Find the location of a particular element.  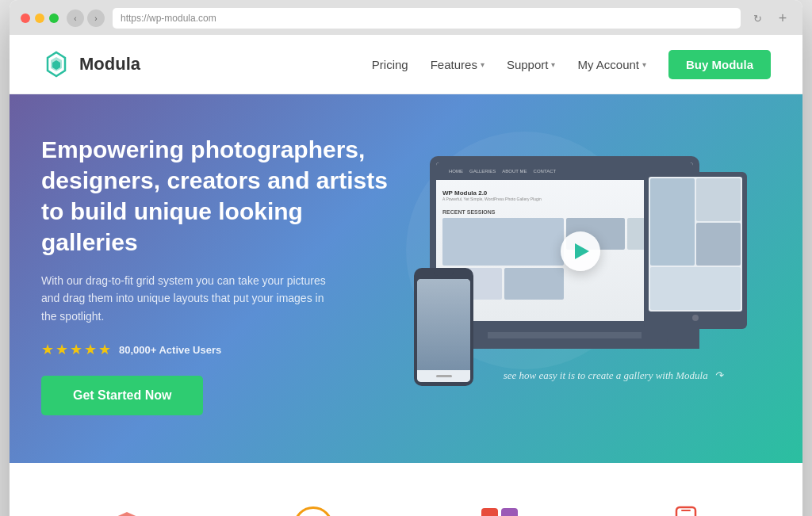

phone-notch is located at coordinates (444, 274).